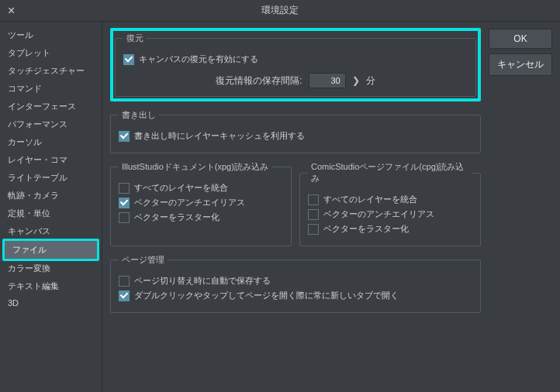 The image size is (560, 392). Describe the element at coordinates (11, 11) in the screenshot. I see `close-icon: ×` at that location.